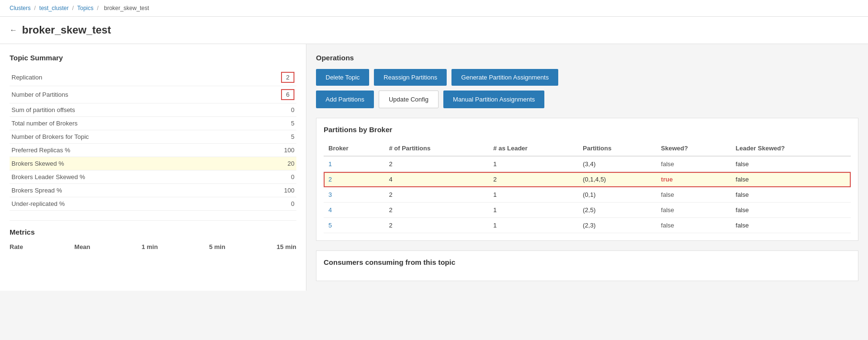 Image resolution: width=868 pixels, height=340 pixels. I want to click on metrics-mean-header: Mean, so click(82, 247).